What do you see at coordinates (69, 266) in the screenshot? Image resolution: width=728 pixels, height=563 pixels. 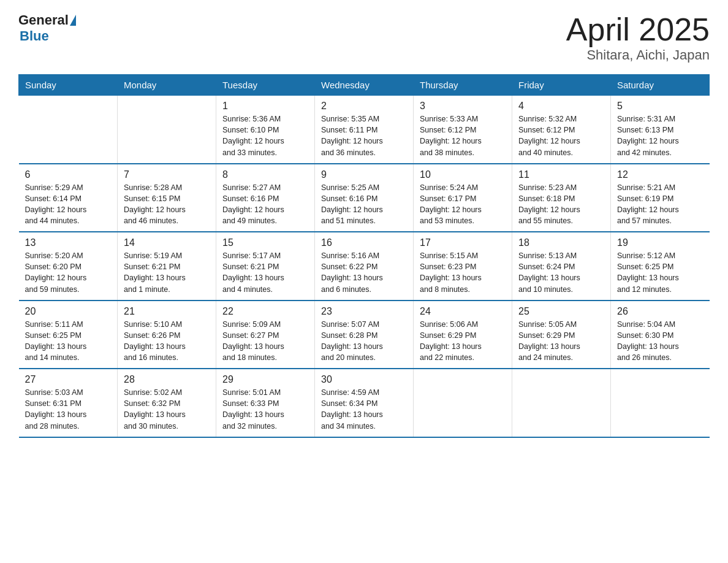 I see `calendar-cell: 13Sunrise: 5:20 AM Sunset: 6:20 PM Dayli…` at bounding box center [69, 266].